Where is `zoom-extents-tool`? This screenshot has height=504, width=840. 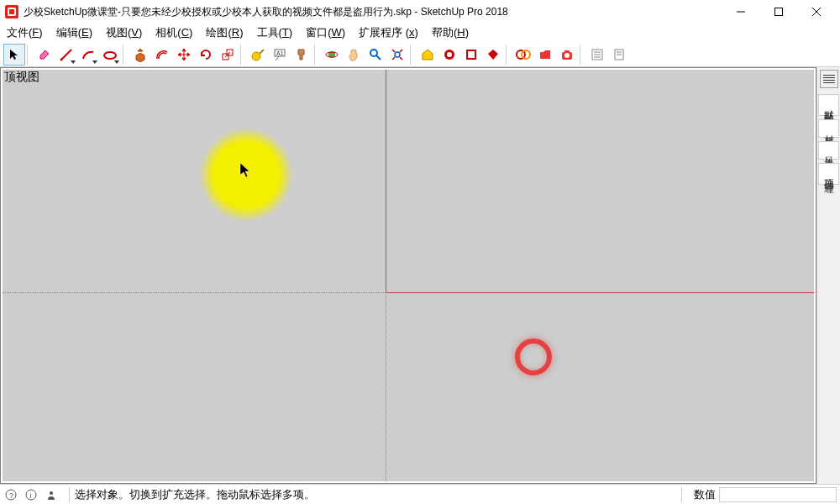 zoom-extents-tool is located at coordinates (397, 55).